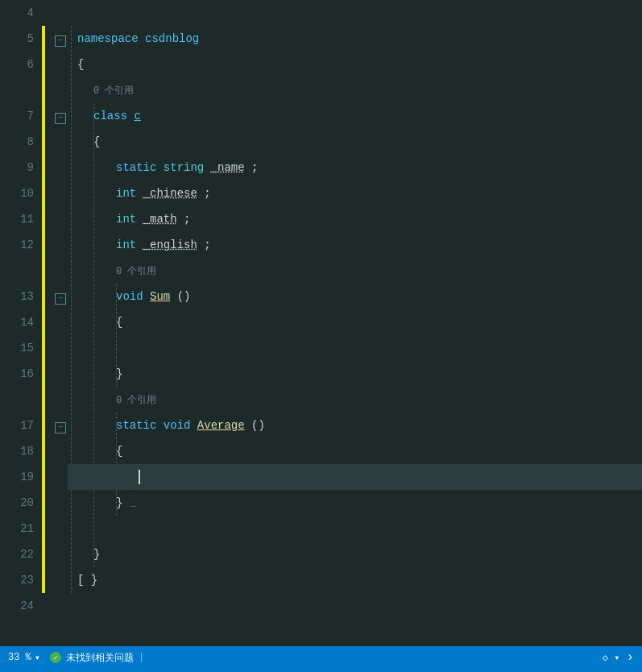 The height and width of the screenshot is (672, 642). Describe the element at coordinates (630, 657) in the screenshot. I see `right-arrow-icon: ›` at that location.